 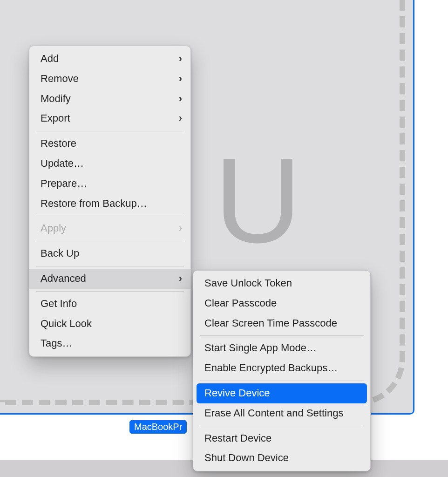 I want to click on device-glyph: U, so click(x=258, y=200).